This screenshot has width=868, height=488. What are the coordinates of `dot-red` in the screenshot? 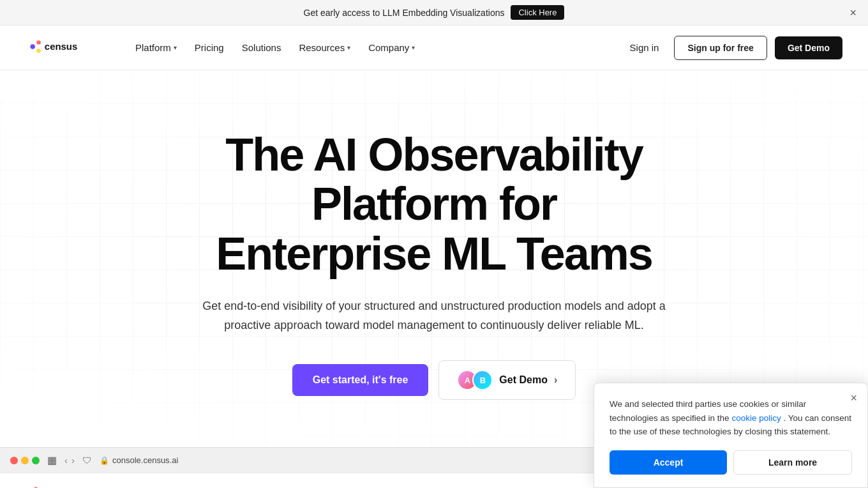 It's located at (14, 461).